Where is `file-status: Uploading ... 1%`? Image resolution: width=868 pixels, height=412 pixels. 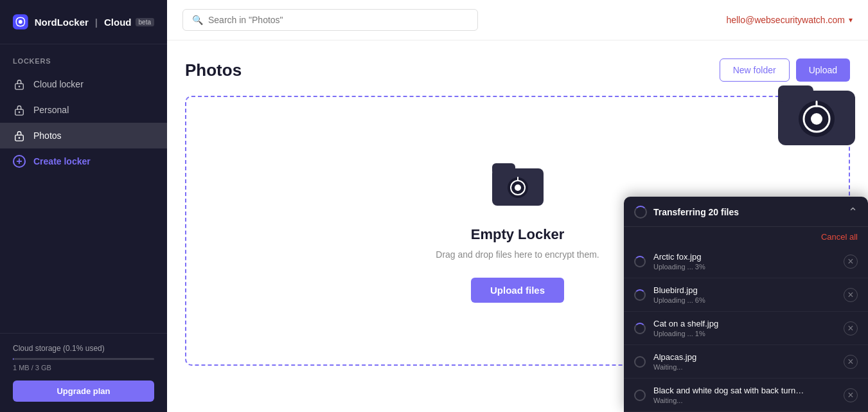
file-status: Uploading ... 1% is located at coordinates (686, 334).